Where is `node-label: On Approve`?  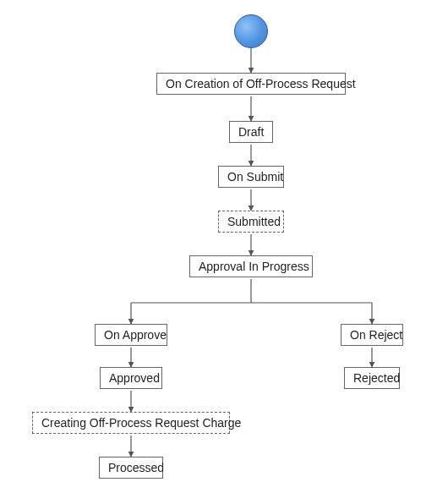
node-label: On Approve is located at coordinates (135, 335).